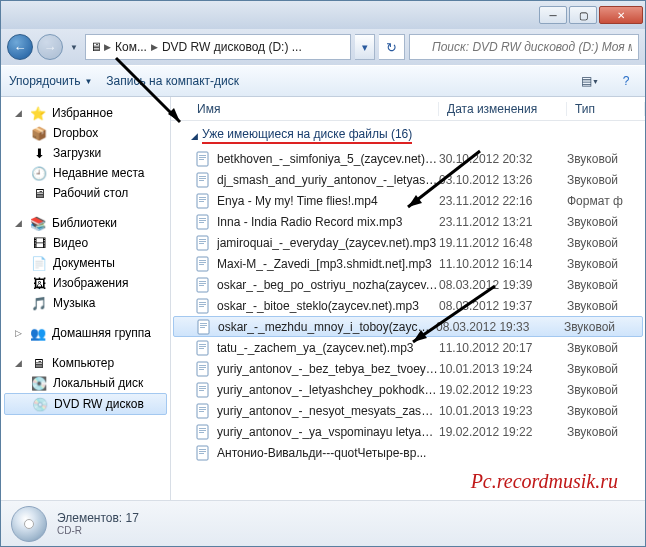 This screenshot has width=646, height=547. I want to click on file-row: oskar_-_mezhdu_mnoy_i_toboy(zaycev.n...0…, so click(408, 326).